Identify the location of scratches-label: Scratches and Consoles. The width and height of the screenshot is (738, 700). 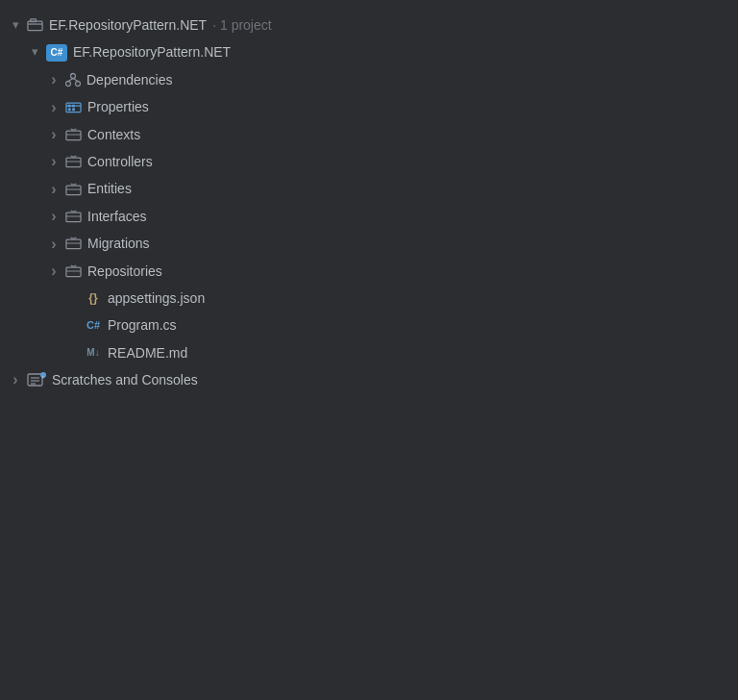
(125, 380).